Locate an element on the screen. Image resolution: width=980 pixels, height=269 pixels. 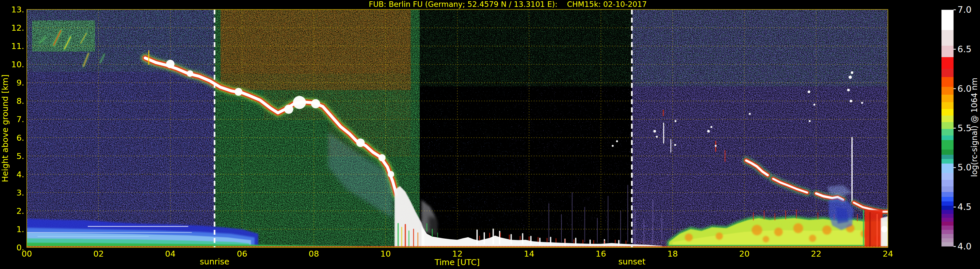
y-tick-label: 3. is located at coordinates (21, 193).